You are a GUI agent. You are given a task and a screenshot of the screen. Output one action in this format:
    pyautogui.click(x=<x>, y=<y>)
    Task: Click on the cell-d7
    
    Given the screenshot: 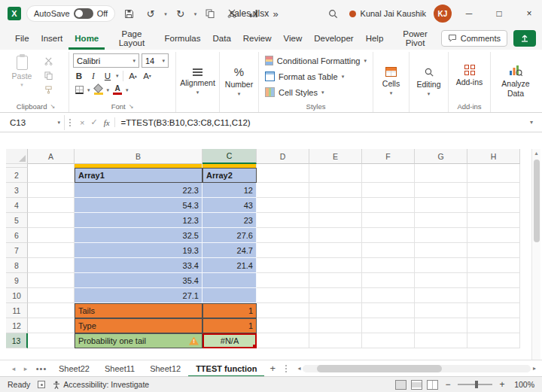 What is the action you would take?
    pyautogui.click(x=283, y=251)
    